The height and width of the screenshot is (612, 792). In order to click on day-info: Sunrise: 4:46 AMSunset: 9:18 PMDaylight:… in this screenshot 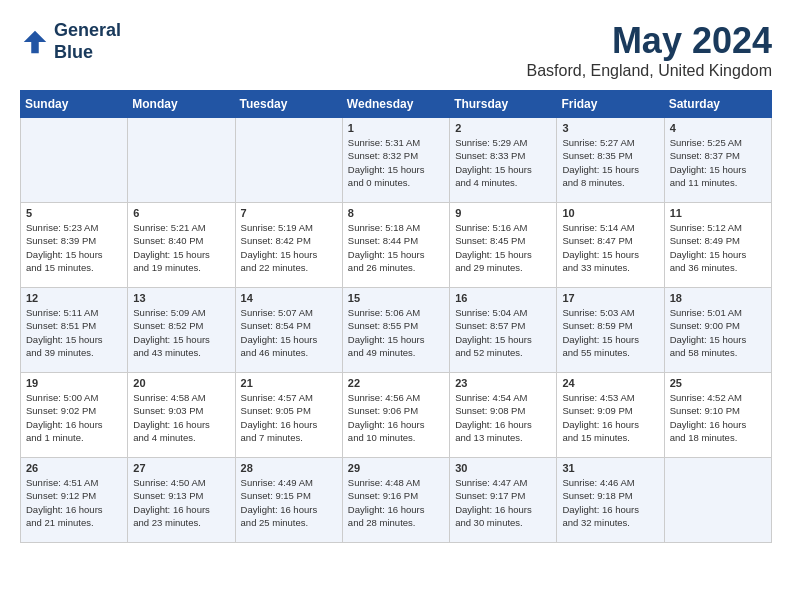, I will do `click(610, 502)`.